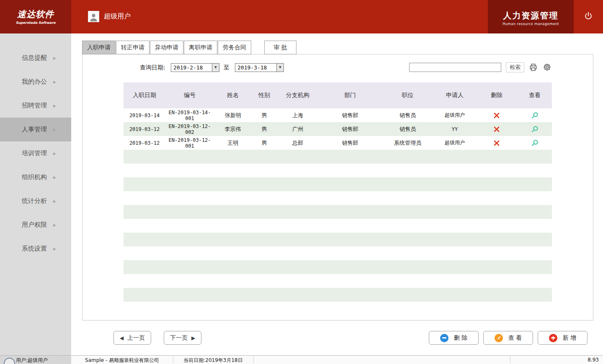  What do you see at coordinates (588, 17) in the screenshot?
I see `power-icon` at bounding box center [588, 17].